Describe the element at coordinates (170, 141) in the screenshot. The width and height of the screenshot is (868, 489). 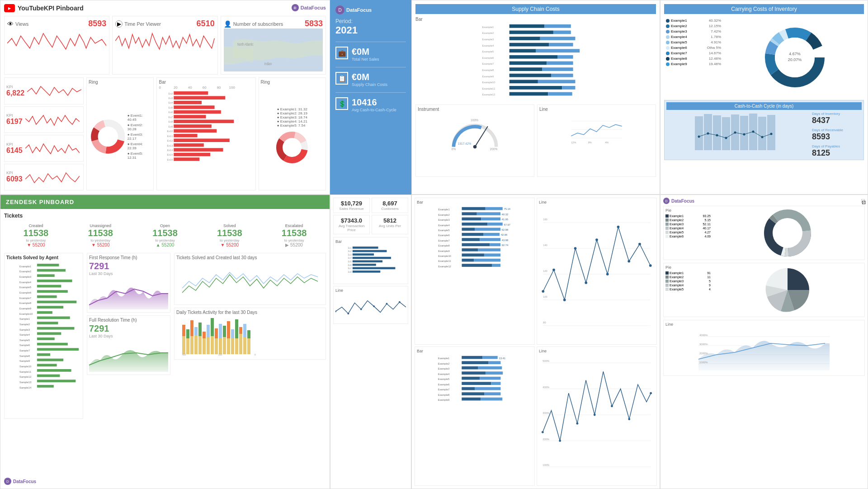
I see `svg-text: Ex12` at that location.